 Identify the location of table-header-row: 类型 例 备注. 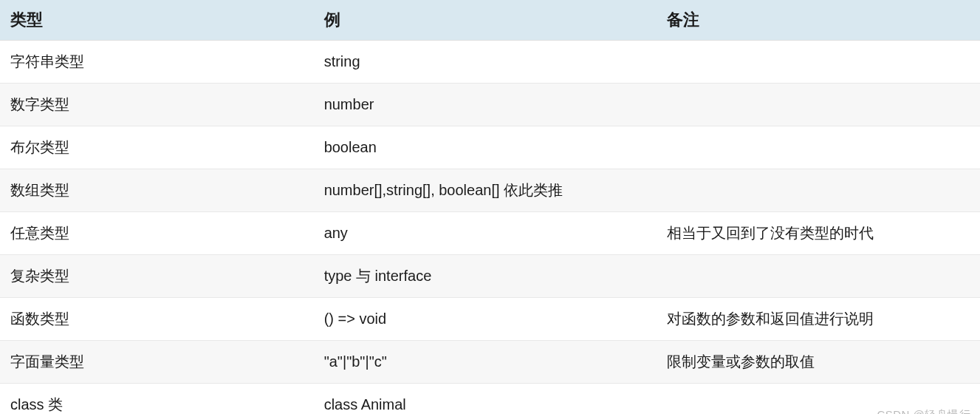
(490, 21).